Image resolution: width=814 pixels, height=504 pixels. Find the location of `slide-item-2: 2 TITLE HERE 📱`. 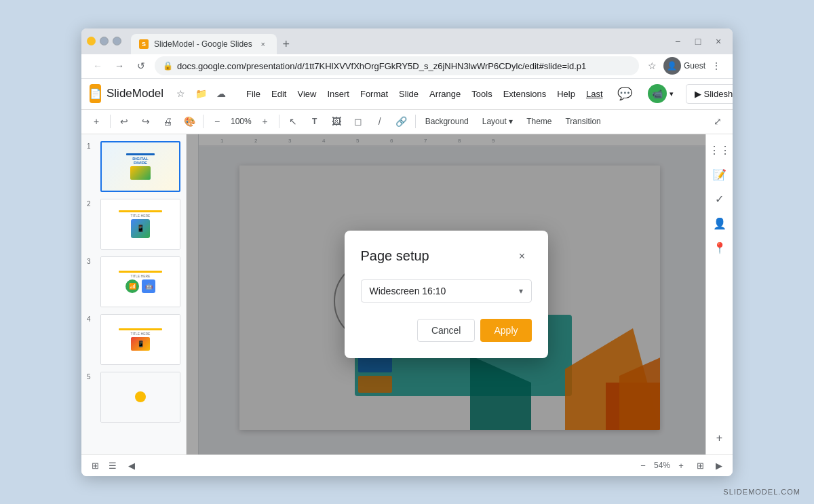

slide-item-2: 2 TITLE HERE 📱 is located at coordinates (134, 224).